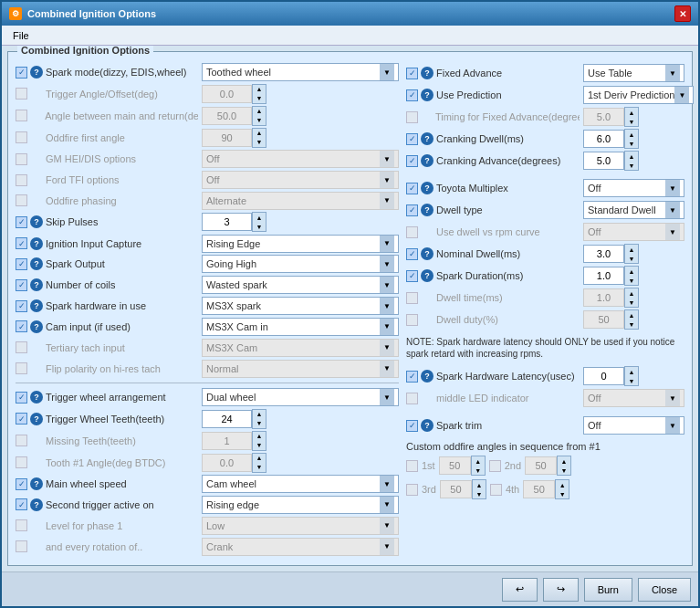  Describe the element at coordinates (22, 223) in the screenshot. I see `skip-pulses-check` at that location.